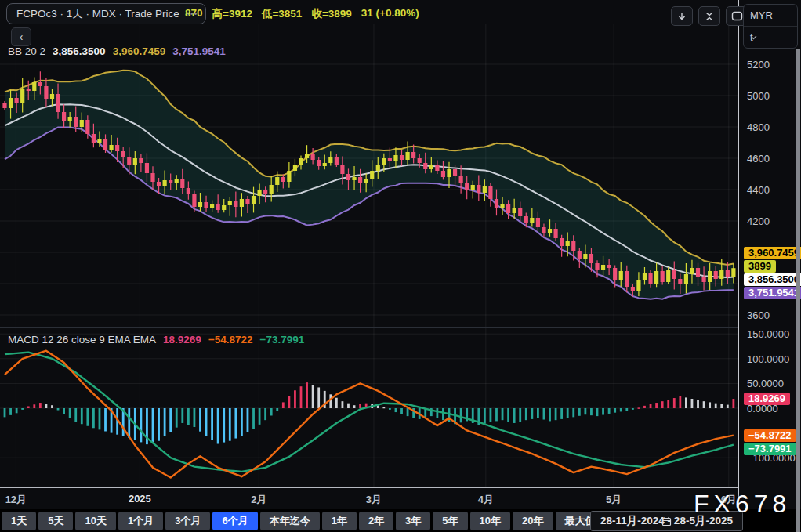 This screenshot has width=801, height=532. Describe the element at coordinates (290, 521) in the screenshot. I see `range-button-本年迄今: 本年迄今` at that location.